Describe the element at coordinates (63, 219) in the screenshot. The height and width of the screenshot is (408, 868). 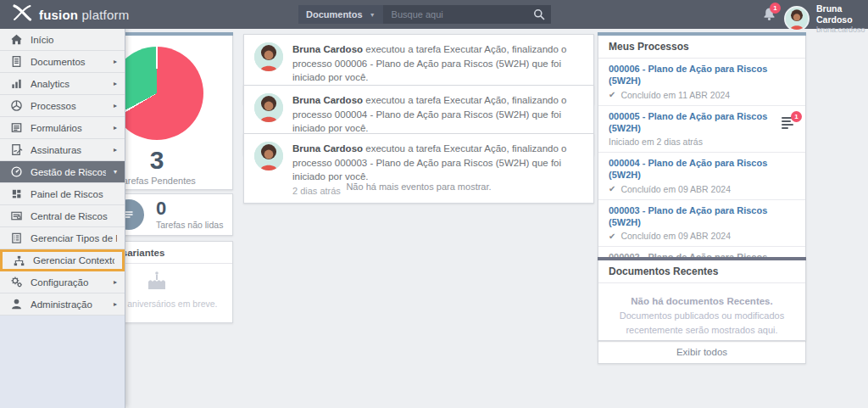
I see `sidebar: Início Documentos ▸ Analytics ▸ Processo…` at that location.